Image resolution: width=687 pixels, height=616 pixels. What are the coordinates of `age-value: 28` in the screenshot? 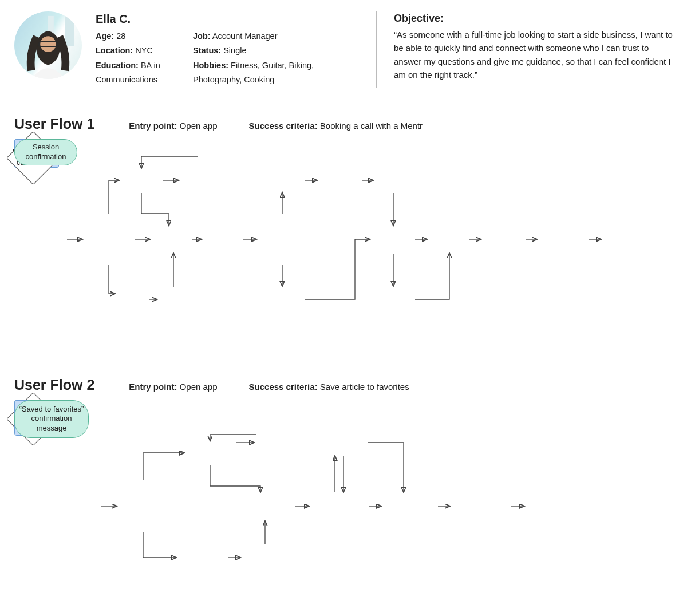 It's located at (121, 36).